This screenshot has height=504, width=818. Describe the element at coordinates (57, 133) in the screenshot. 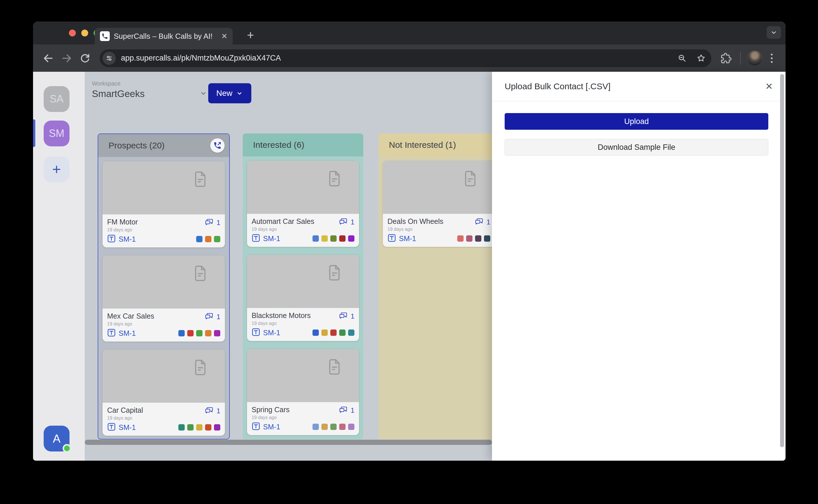

I see `sidebar-item-workspace-sm: SM` at that location.